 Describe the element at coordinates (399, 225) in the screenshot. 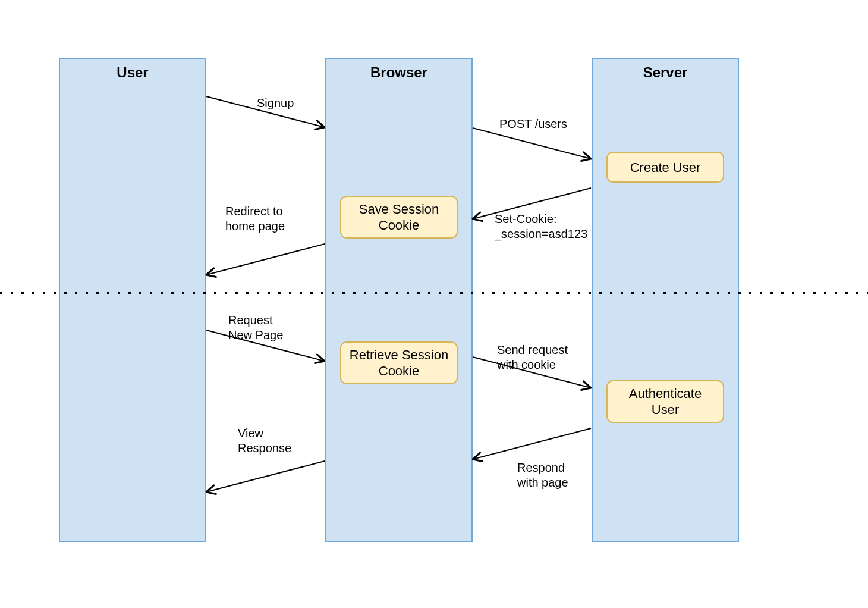

I see `activity-save-cookie-l2: Cookie` at that location.